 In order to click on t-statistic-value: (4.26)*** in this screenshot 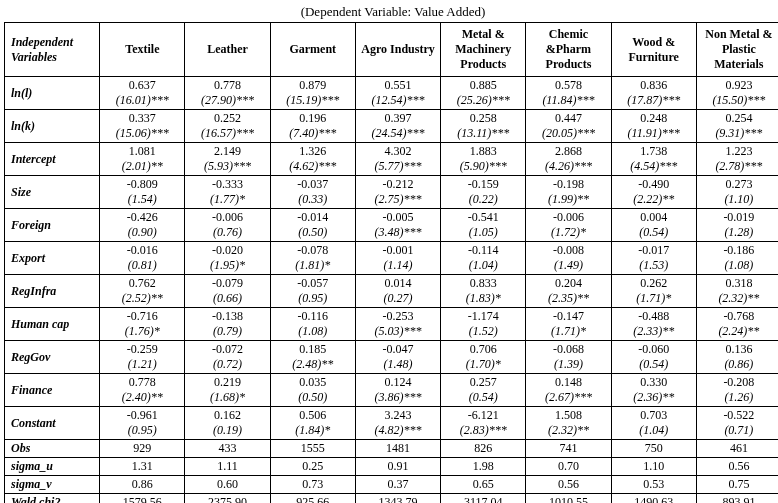, I will do `click(568, 166)`.